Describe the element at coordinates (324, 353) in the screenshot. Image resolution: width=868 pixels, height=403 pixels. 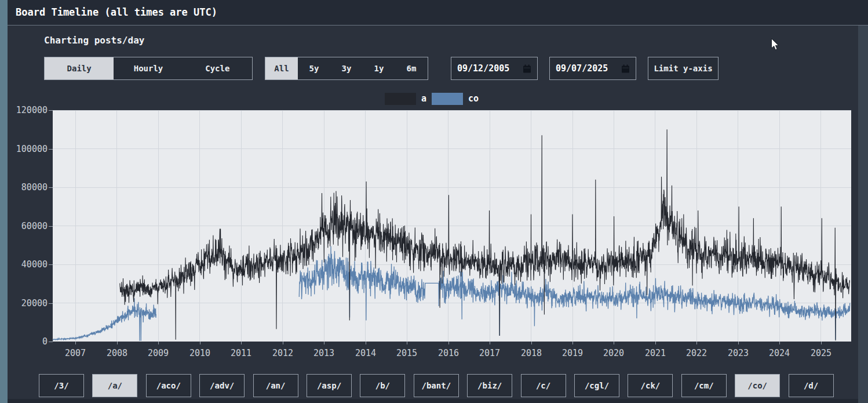
I see `x-axis-label: 2013` at that location.